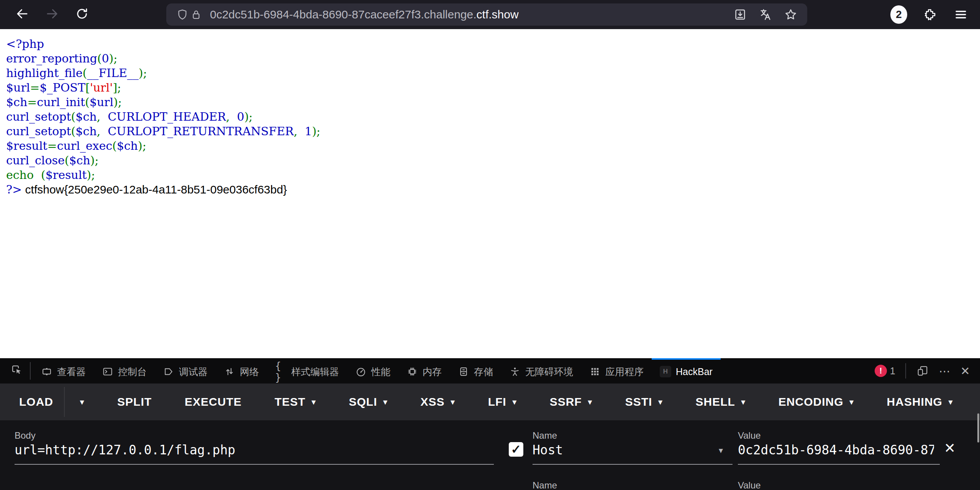  What do you see at coordinates (412, 372) in the screenshot?
I see `chip-icon` at bounding box center [412, 372].